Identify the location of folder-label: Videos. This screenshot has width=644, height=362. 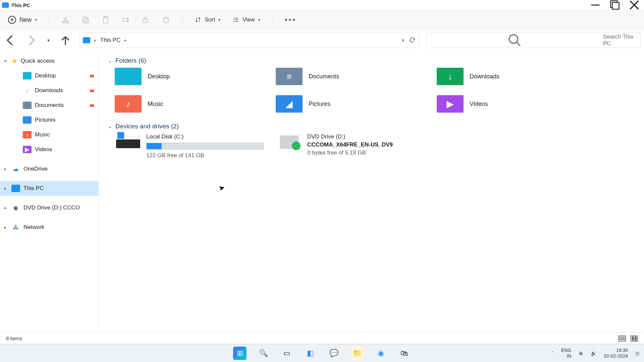
(479, 104).